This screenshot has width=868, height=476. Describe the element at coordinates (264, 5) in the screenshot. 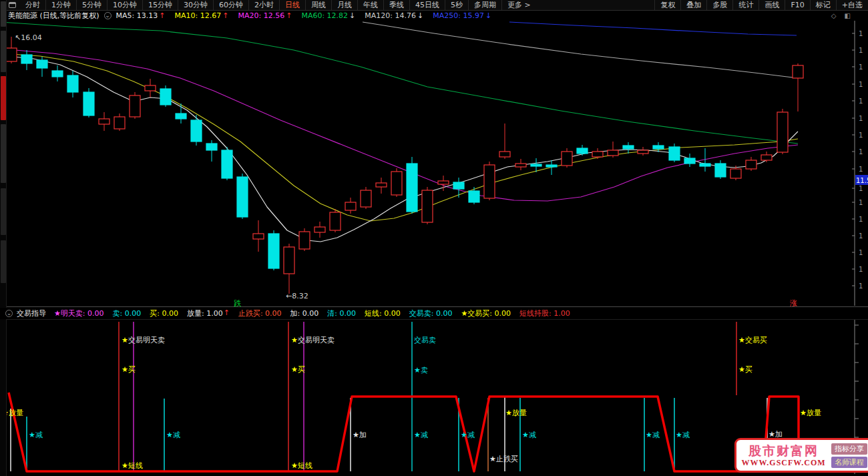

I see `menu-item-2小时: 2小时` at that location.